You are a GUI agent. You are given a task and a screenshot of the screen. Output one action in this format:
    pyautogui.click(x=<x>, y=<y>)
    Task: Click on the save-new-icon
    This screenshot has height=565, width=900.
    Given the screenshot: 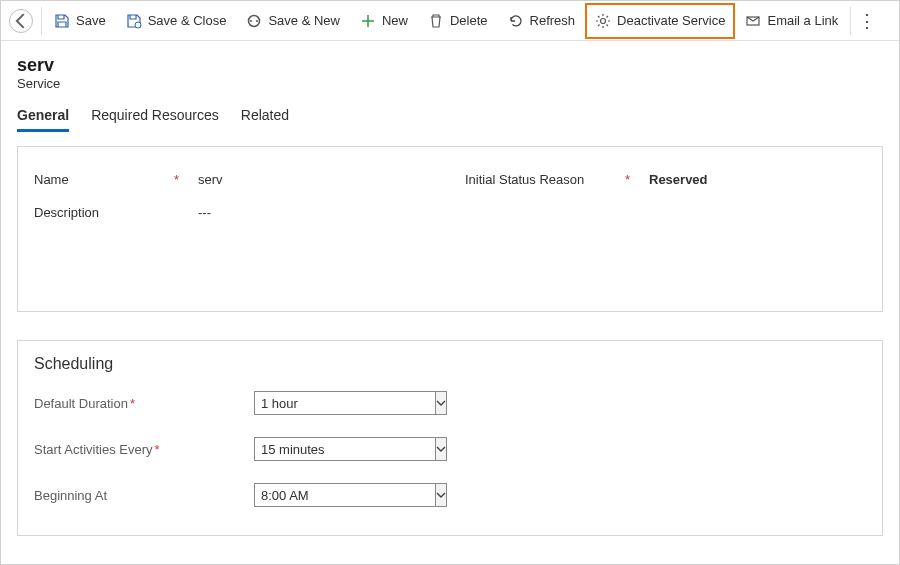 What is the action you would take?
    pyautogui.click(x=254, y=21)
    